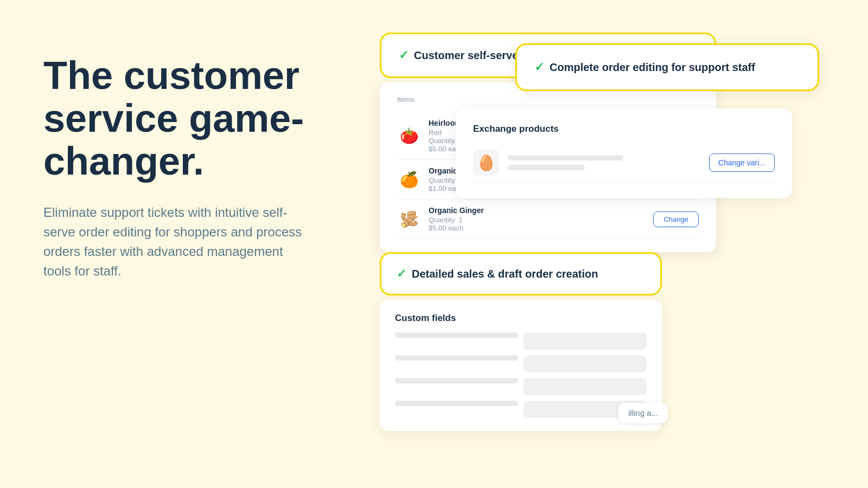 Image resolution: width=868 pixels, height=488 pixels. I want to click on product-image-eggs: 🥚, so click(486, 163).